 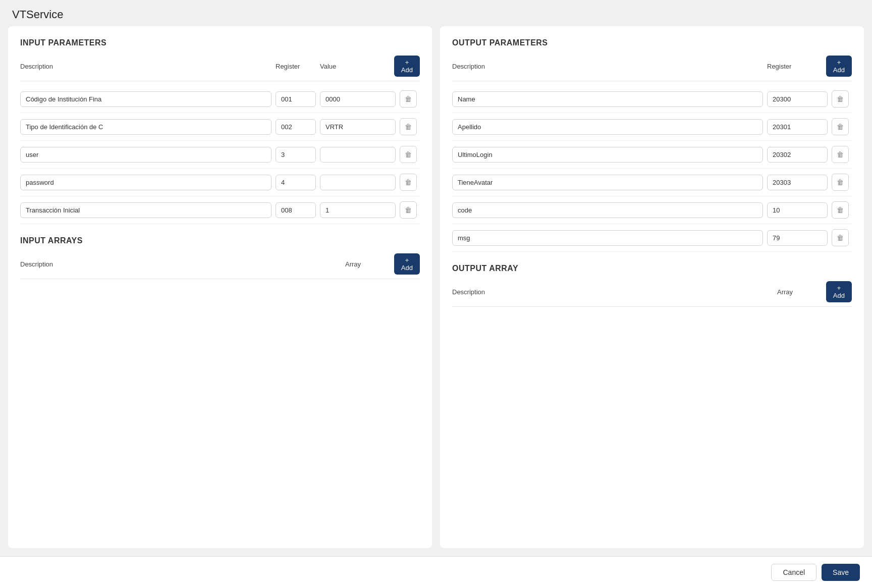 What do you see at coordinates (370, 264) in the screenshot?
I see `arrays-header-array: Array` at bounding box center [370, 264].